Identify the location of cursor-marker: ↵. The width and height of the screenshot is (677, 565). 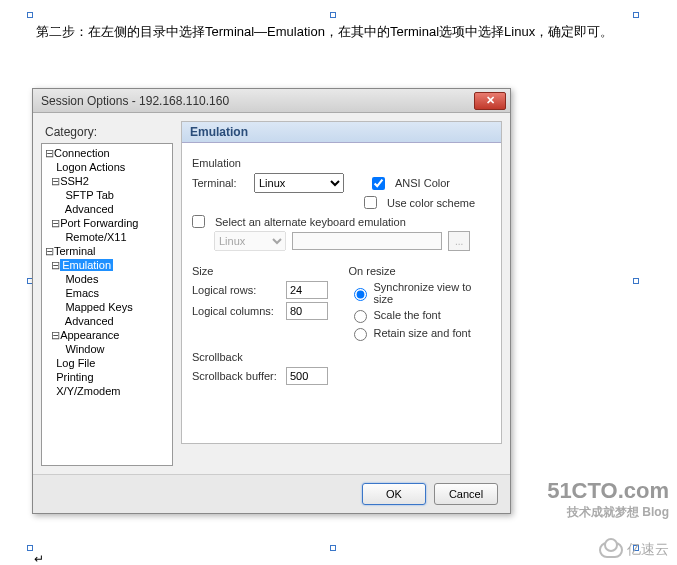
(39, 558).